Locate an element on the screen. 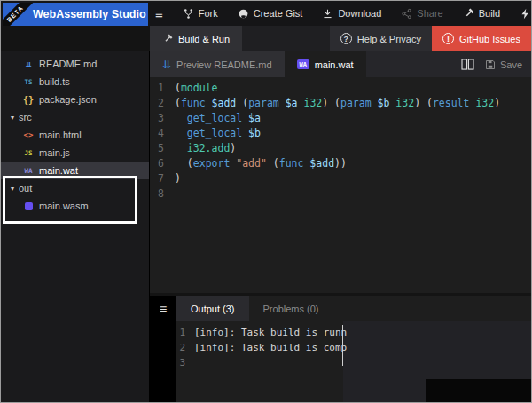 The height and width of the screenshot is (403, 532). tree-item-package.json: {}package.json is located at coordinates (74, 99).